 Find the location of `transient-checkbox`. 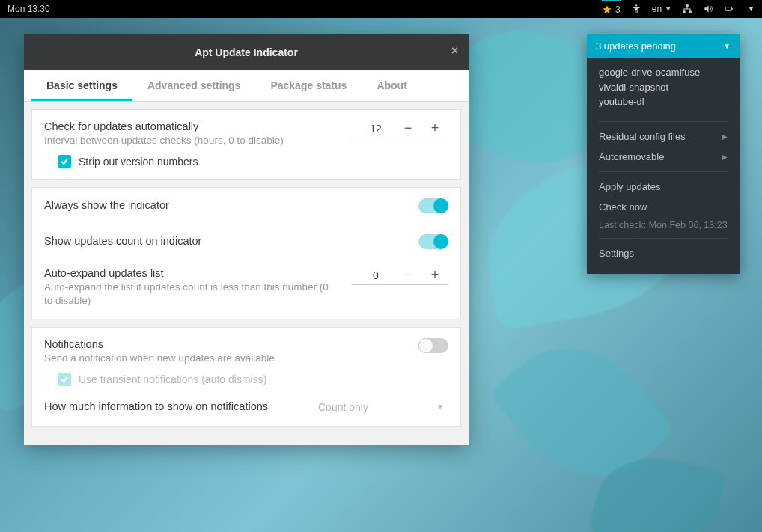

transient-checkbox is located at coordinates (64, 379).